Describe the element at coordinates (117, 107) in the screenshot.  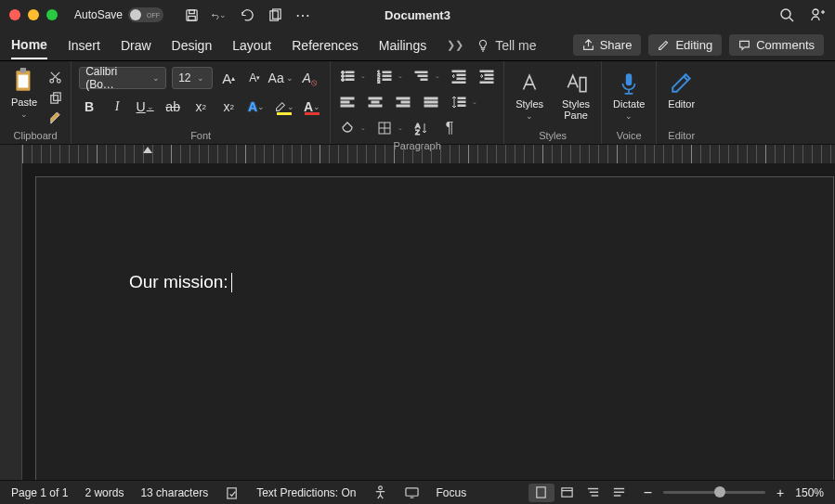
I see `italic-button: I` at that location.